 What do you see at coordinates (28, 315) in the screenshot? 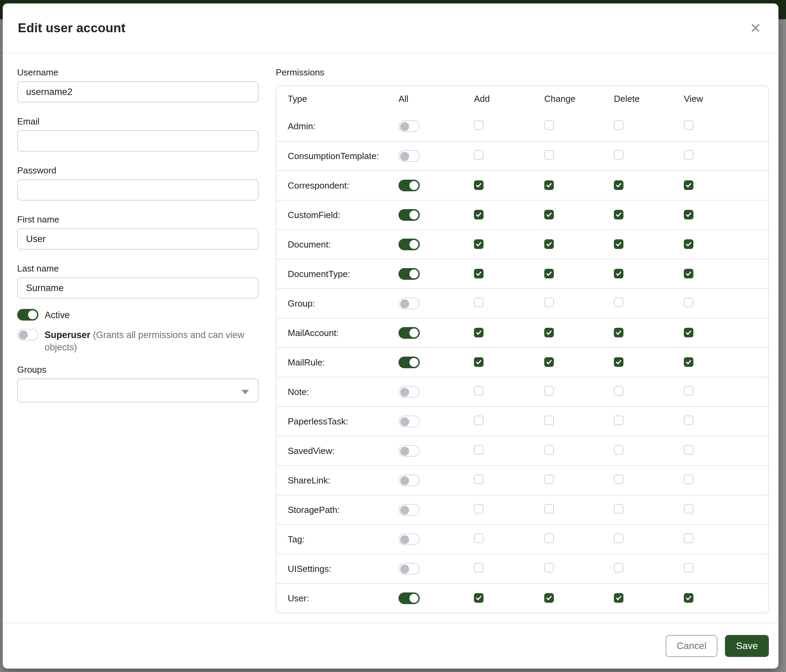
I see `active-toggle` at bounding box center [28, 315].